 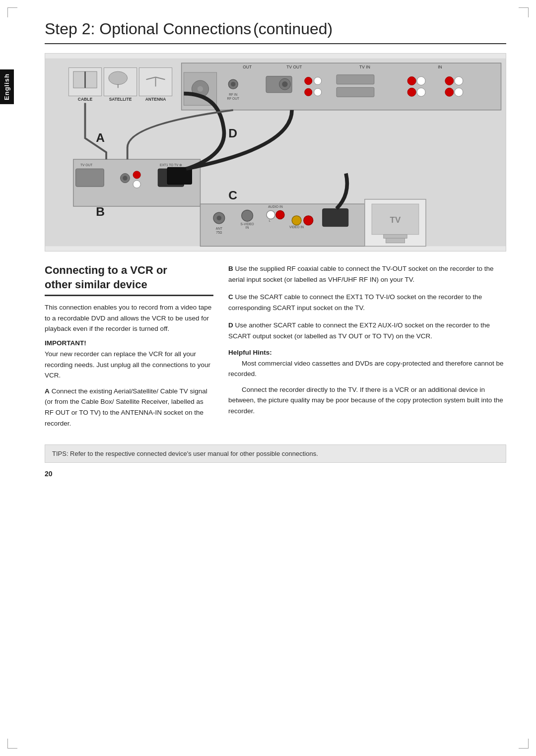 What do you see at coordinates (275, 206) in the screenshot?
I see `svg-text: AUDIO IN` at bounding box center [275, 206].